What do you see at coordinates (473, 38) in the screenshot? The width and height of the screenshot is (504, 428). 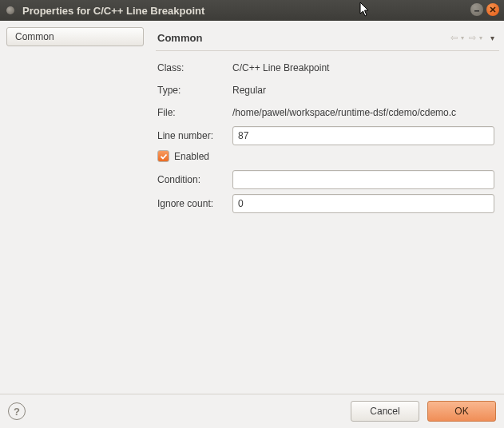 I see `nav-arrows: ⇦ ▾ ⇨ ▾ ▾` at bounding box center [473, 38].